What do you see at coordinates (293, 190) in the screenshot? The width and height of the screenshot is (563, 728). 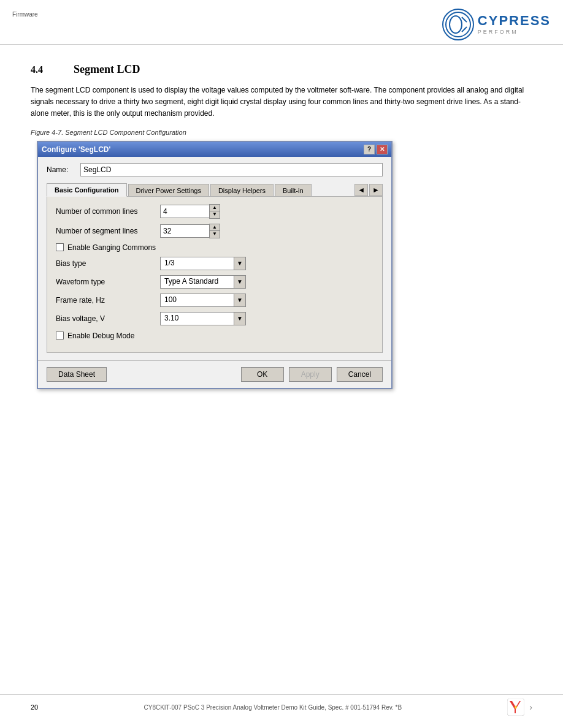 I see `tab-built-in: Built-in` at bounding box center [293, 190].